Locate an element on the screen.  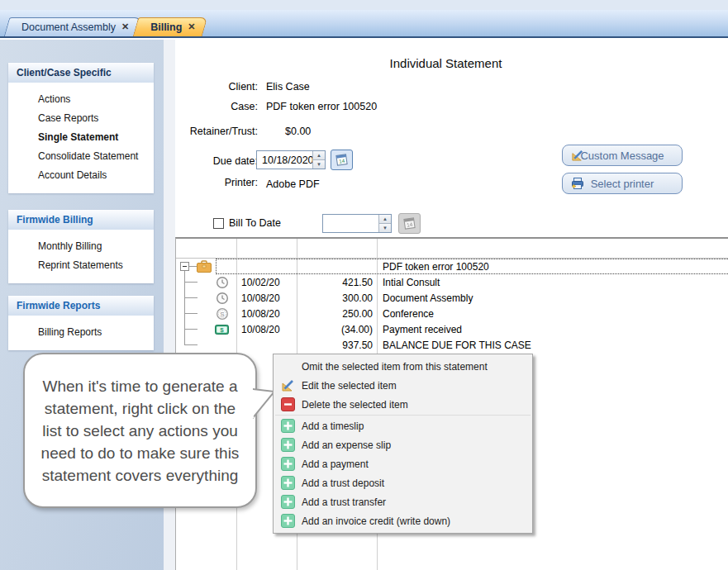
table-row-timeslip: 10/02/20 421.50 Intial Consult is located at coordinates (452, 283).